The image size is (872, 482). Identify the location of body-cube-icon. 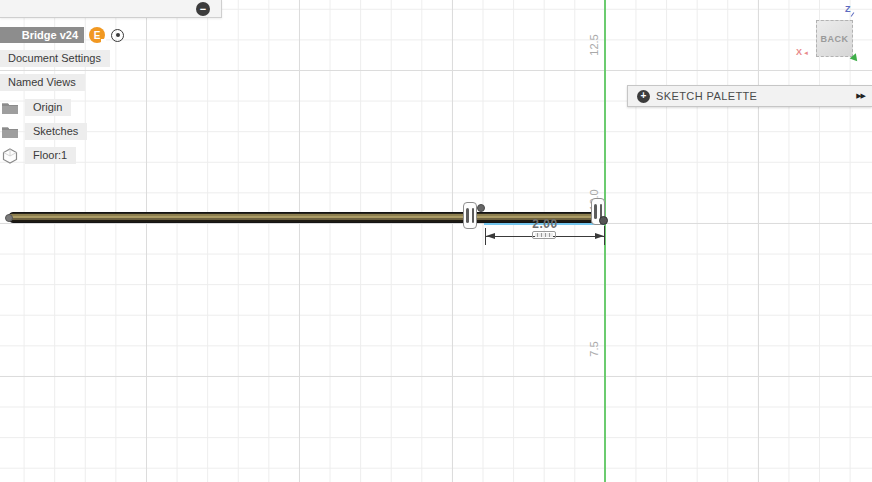
(10, 156).